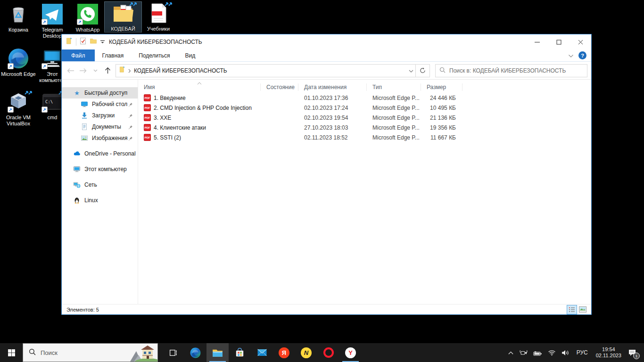  Describe the element at coordinates (328, 353) in the screenshot. I see `taskbar-opera` at that location.